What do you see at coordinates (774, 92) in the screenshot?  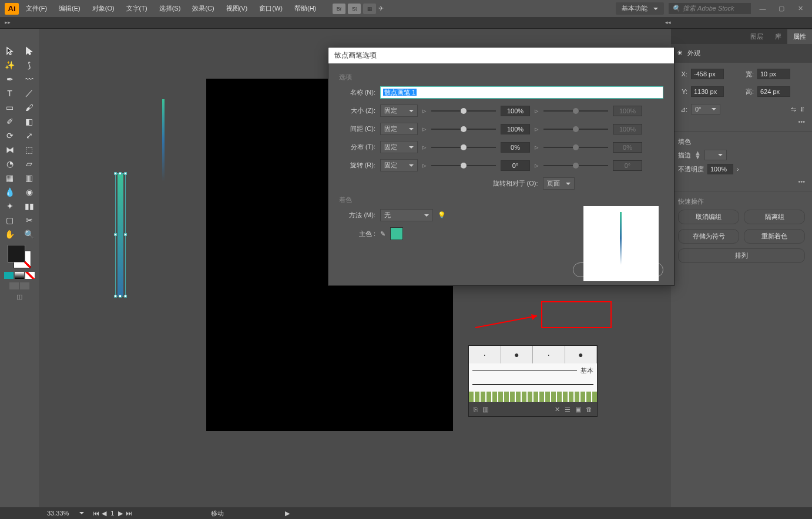 I see `h-input` at bounding box center [774, 92].